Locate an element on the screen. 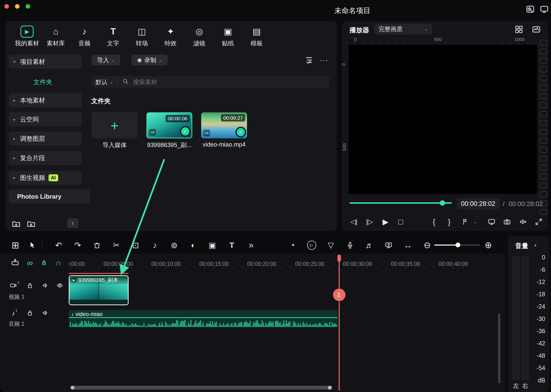 The height and width of the screenshot is (392, 551). tab-library: ⌂ 素材库 is located at coordinates (56, 37).